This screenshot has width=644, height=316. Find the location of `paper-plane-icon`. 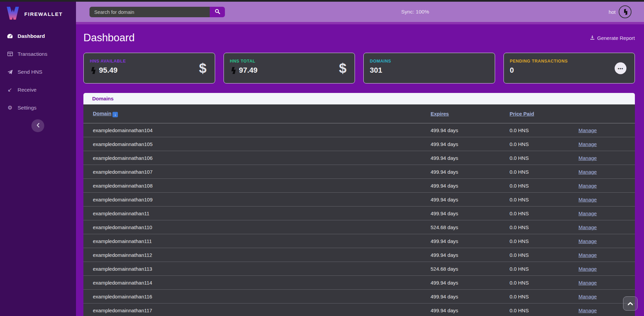

paper-plane-icon is located at coordinates (10, 72).